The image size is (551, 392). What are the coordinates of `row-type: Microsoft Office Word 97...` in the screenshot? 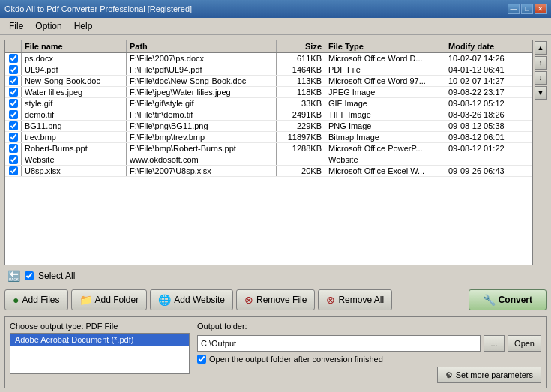 It's located at (385, 81).